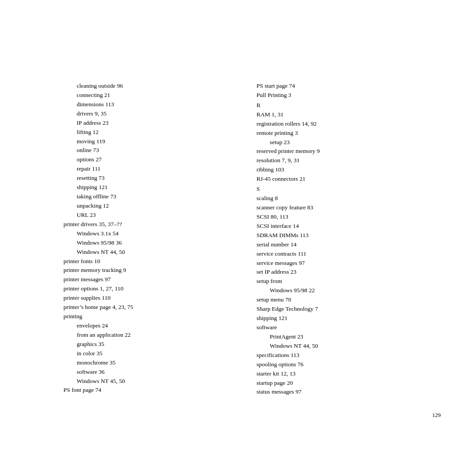 This screenshot has height=476, width=476. Describe the element at coordinates (153, 308) in the screenshot. I see `index-entry: printer’s home page 4, 23, 75` at that location.